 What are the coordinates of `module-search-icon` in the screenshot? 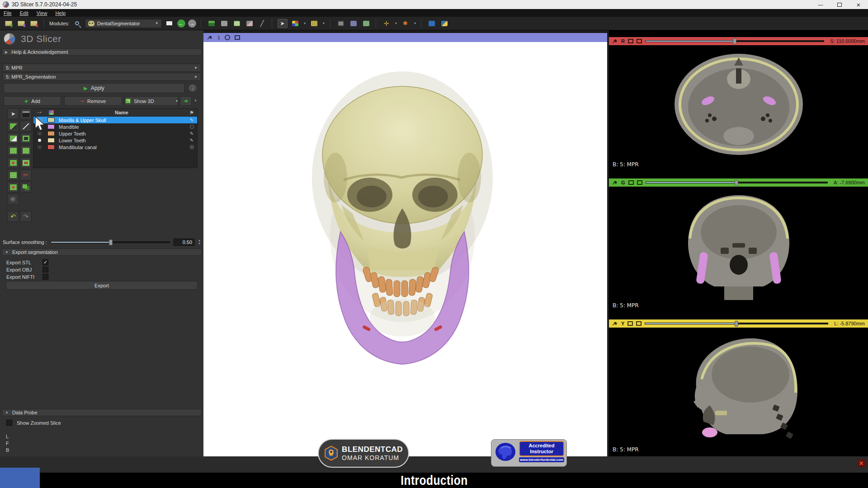 It's located at (77, 23).